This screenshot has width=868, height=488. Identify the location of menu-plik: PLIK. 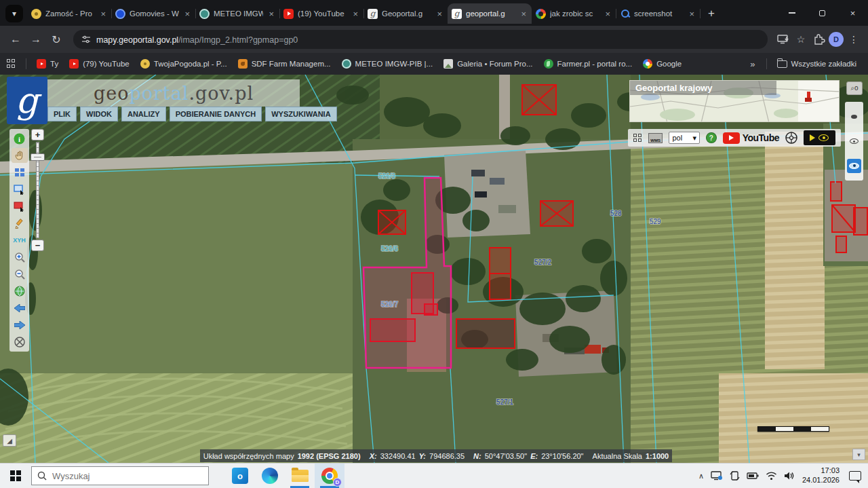
(62, 114).